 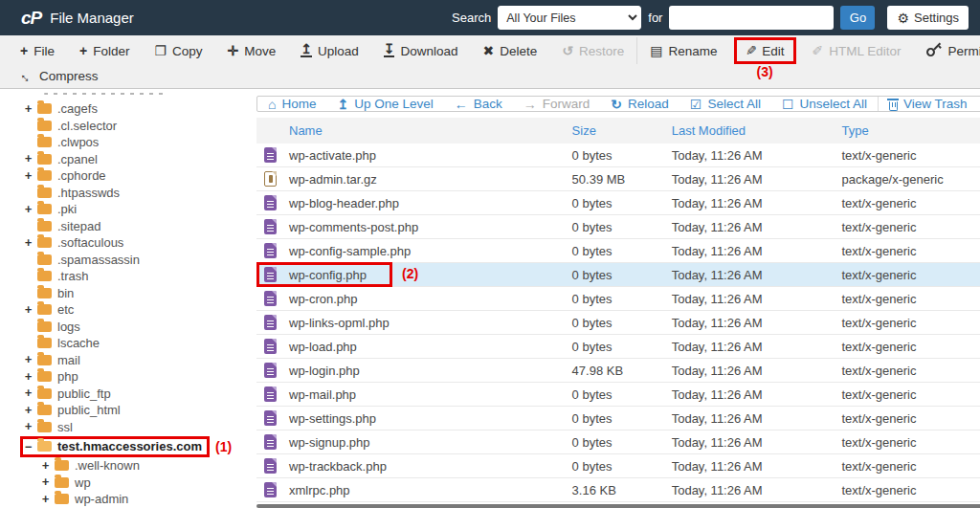 What do you see at coordinates (126, 483) in the screenshot?
I see `sidebar-item-wp: +wp` at bounding box center [126, 483].